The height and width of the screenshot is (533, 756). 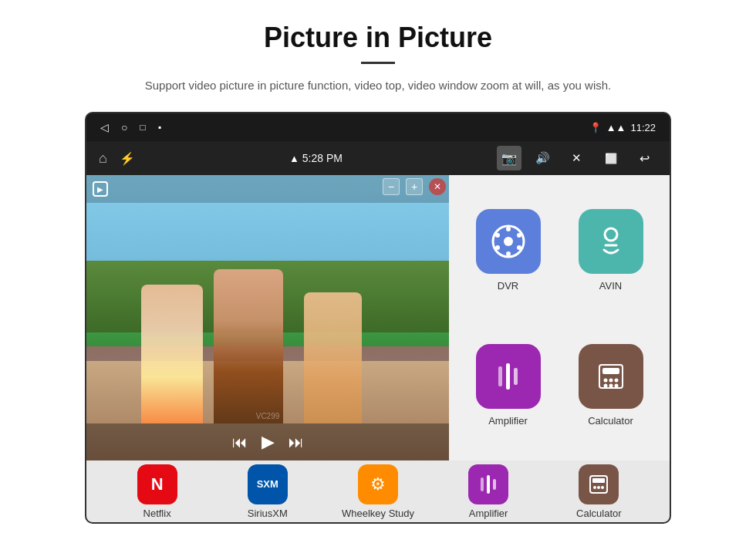 What do you see at coordinates (157, 484) in the screenshot?
I see `netflix-icon: N` at bounding box center [157, 484].